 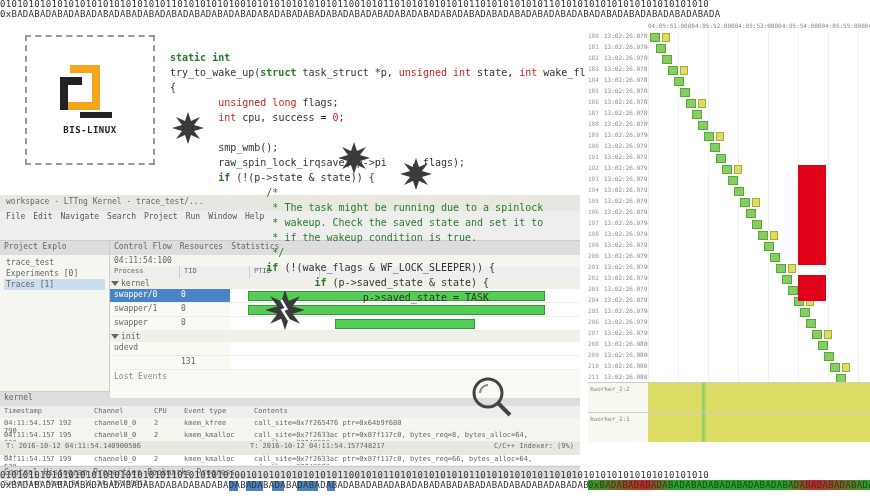 What do you see at coordinates (345, 324) in the screenshot?
I see `gantt-row: swapper0` at bounding box center [345, 324].